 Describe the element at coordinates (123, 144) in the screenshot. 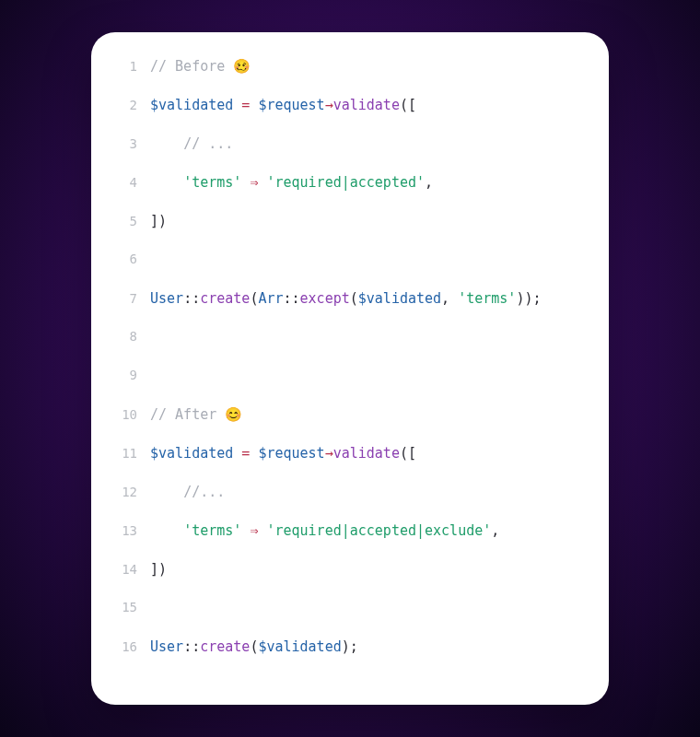

I see `line-number: 3` at that location.